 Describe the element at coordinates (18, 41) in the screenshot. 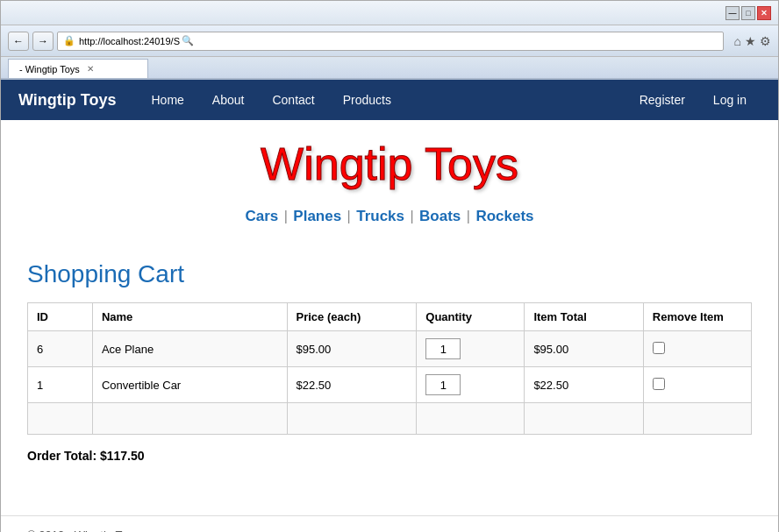

I see `back-arrow-icon: ←` at that location.